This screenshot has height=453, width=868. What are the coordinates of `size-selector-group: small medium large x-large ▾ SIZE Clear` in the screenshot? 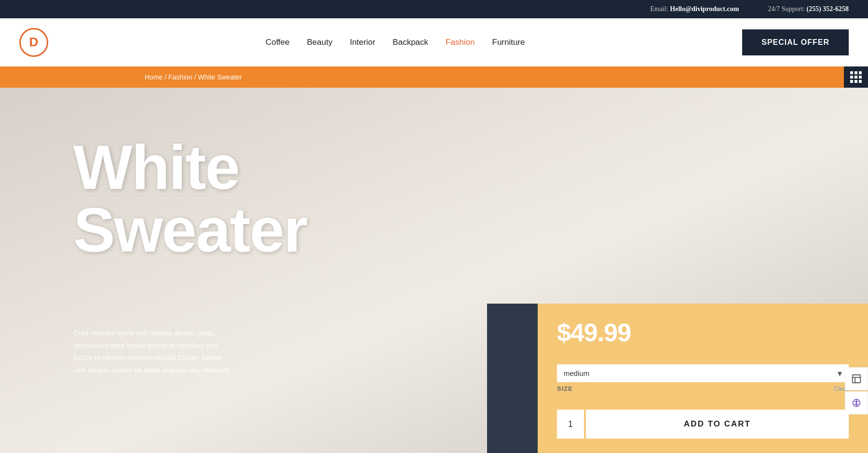 It's located at (703, 378).